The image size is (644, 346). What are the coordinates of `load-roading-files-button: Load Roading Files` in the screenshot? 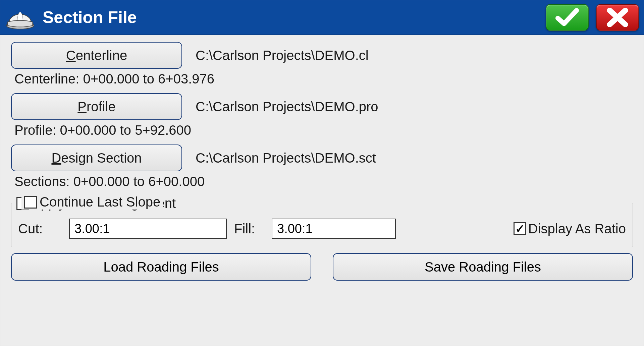 It's located at (161, 267).